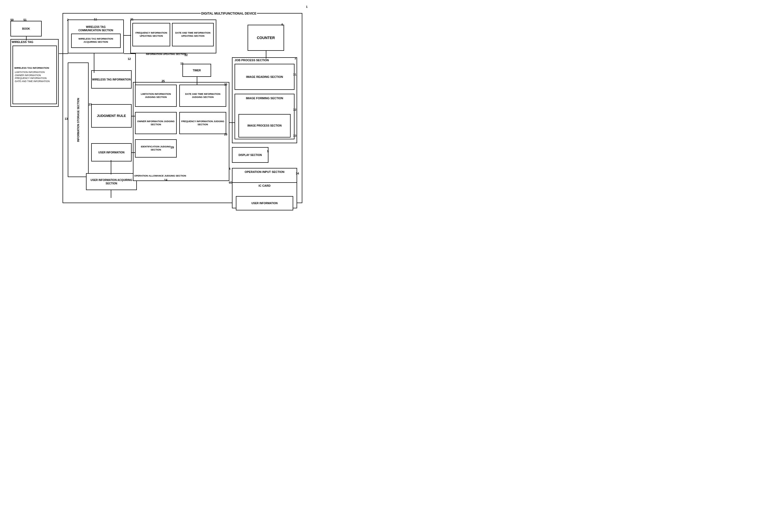  Describe the element at coordinates (295, 136) in the screenshot. I see `ref-33: 33` at that location.